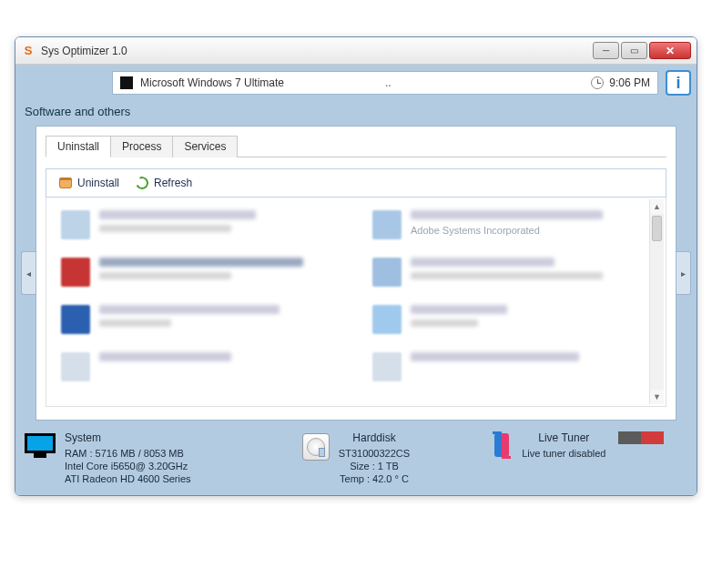  What do you see at coordinates (133, 459) in the screenshot?
I see `status-system: System RAM : 5716 MB / 8053 MB Intel Cor…` at bounding box center [133, 459].